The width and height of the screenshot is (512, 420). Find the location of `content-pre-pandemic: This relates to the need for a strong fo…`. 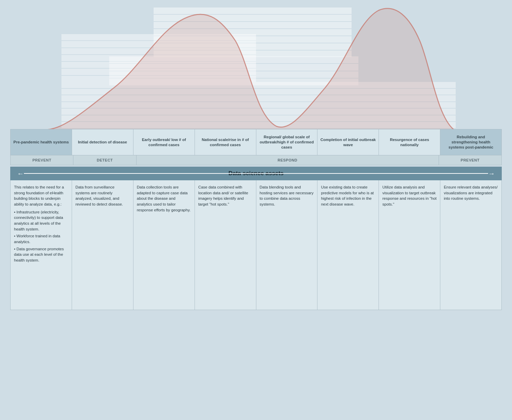

content-pre-pandemic: This relates to the need for a strong fo… is located at coordinates (41, 245).